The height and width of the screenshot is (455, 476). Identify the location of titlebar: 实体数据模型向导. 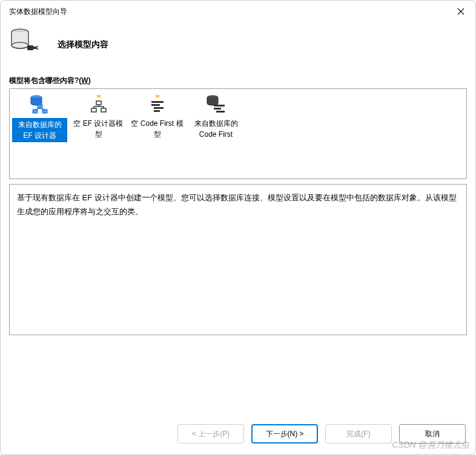
(238, 11).